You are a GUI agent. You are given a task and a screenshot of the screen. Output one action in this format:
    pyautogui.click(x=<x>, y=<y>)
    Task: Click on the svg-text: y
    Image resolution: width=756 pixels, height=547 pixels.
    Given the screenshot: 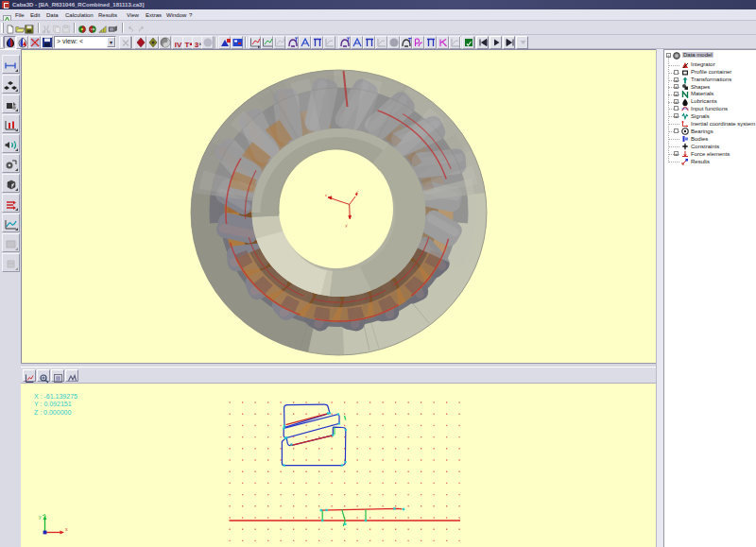 What is the action you would take?
    pyautogui.click(x=40, y=517)
    